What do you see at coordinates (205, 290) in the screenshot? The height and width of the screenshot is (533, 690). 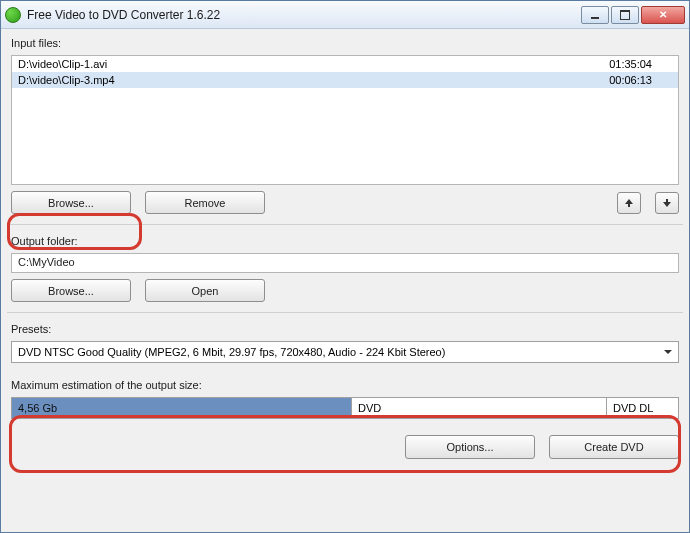 I see `open-output-button: Open` at bounding box center [205, 290].